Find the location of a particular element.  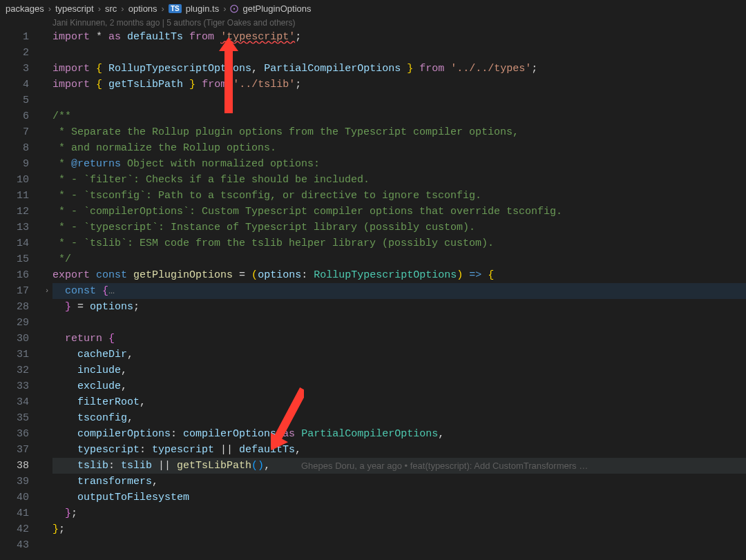

code-line: tslib: tslib || getTsLibPath(),Ghepes Do… is located at coordinates (399, 465).